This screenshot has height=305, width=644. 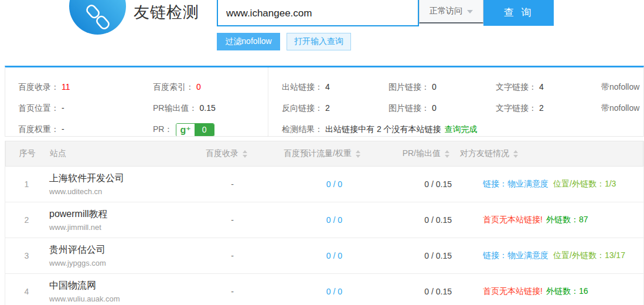 What do you see at coordinates (205, 130) in the screenshot?
I see `pr-badge-value: 0` at bounding box center [205, 130].